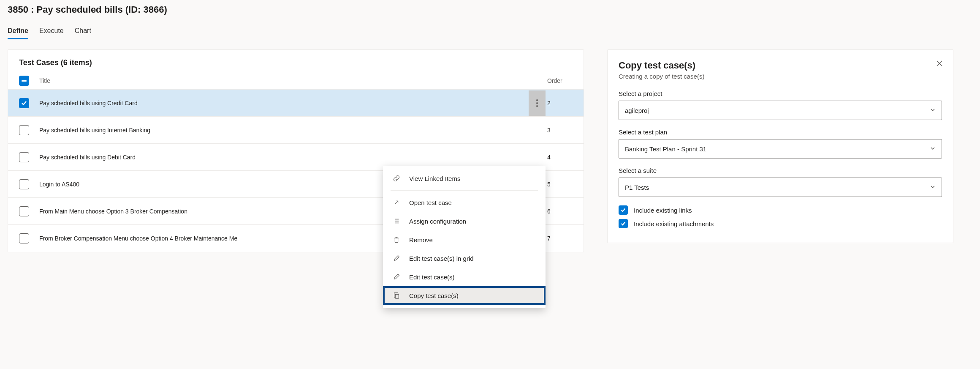 Image resolution: width=980 pixels, height=369 pixels. What do you see at coordinates (939, 63) in the screenshot?
I see `close-icon` at bounding box center [939, 63].